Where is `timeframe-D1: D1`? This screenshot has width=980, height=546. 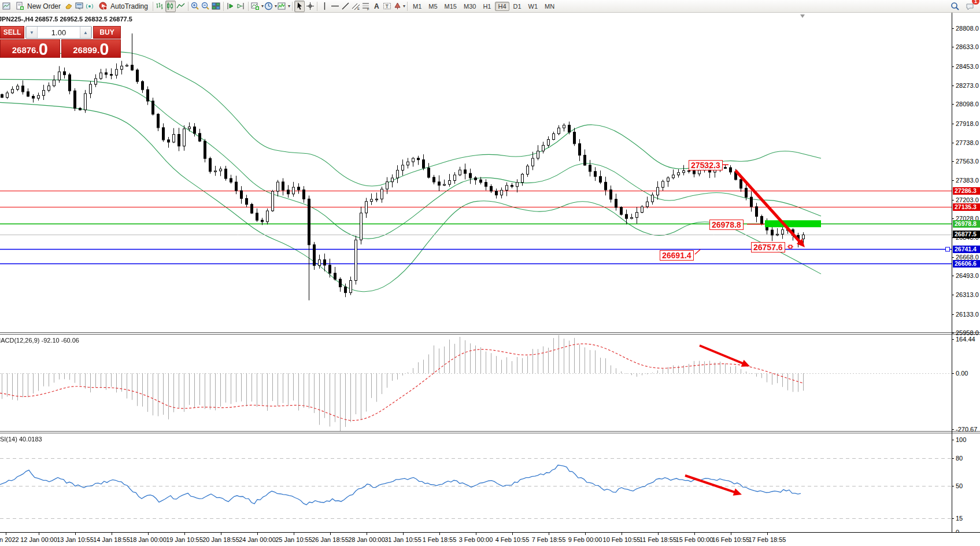
timeframe-D1: D1 is located at coordinates (517, 6).